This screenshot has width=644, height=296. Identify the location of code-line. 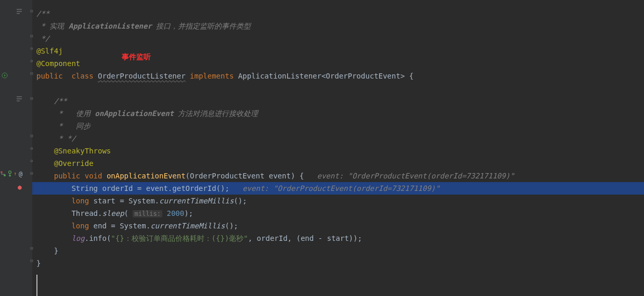
(338, 88).